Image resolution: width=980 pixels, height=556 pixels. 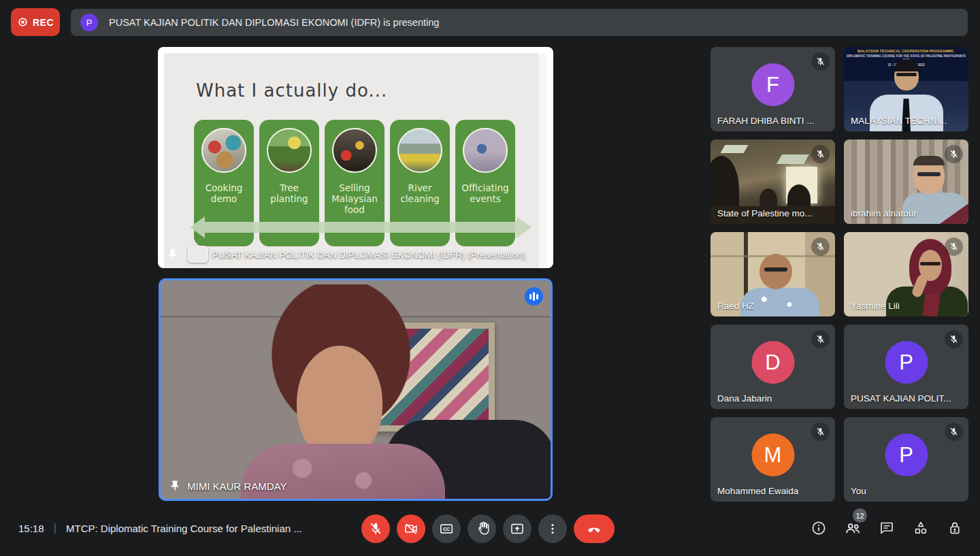 What do you see at coordinates (376, 529) in the screenshot?
I see `mic-off-icon` at bounding box center [376, 529].